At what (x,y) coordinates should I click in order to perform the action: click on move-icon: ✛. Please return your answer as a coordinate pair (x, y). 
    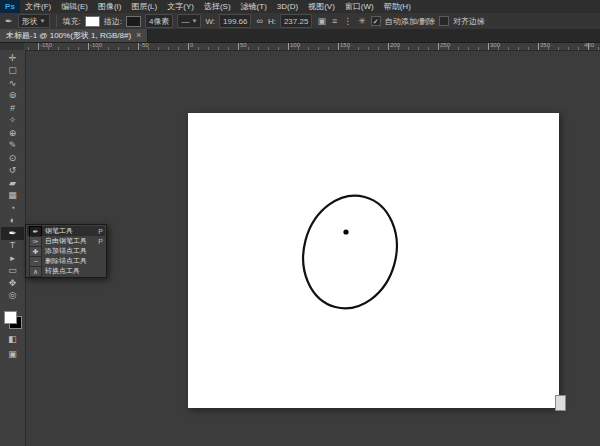
    Looking at the image, I should click on (13, 58).